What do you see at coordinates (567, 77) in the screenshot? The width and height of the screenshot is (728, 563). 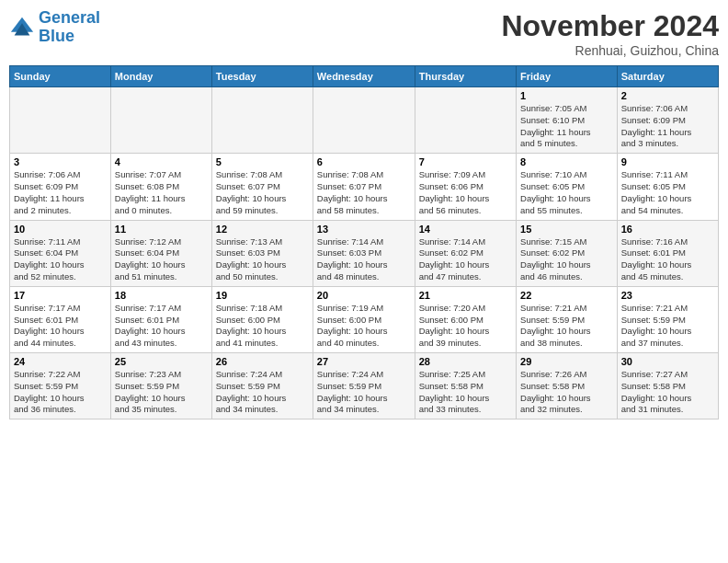 I see `col-friday: Friday` at bounding box center [567, 77].